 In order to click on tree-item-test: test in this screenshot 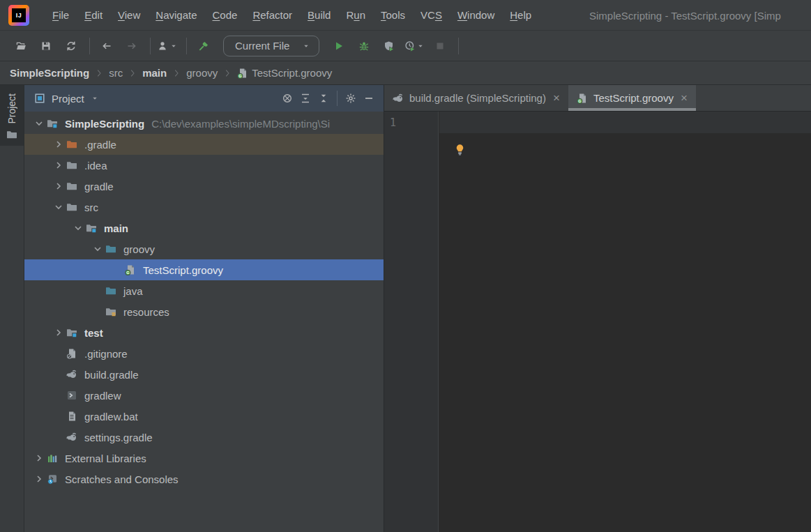, I will do `click(204, 333)`.